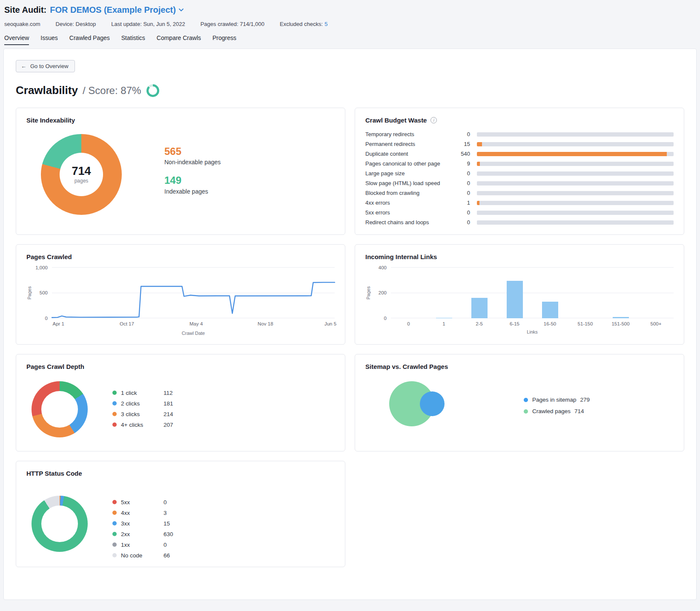 The width and height of the screenshot is (700, 611). What do you see at coordinates (127, 324) in the screenshot?
I see `x-tick: Oct 17` at bounding box center [127, 324].